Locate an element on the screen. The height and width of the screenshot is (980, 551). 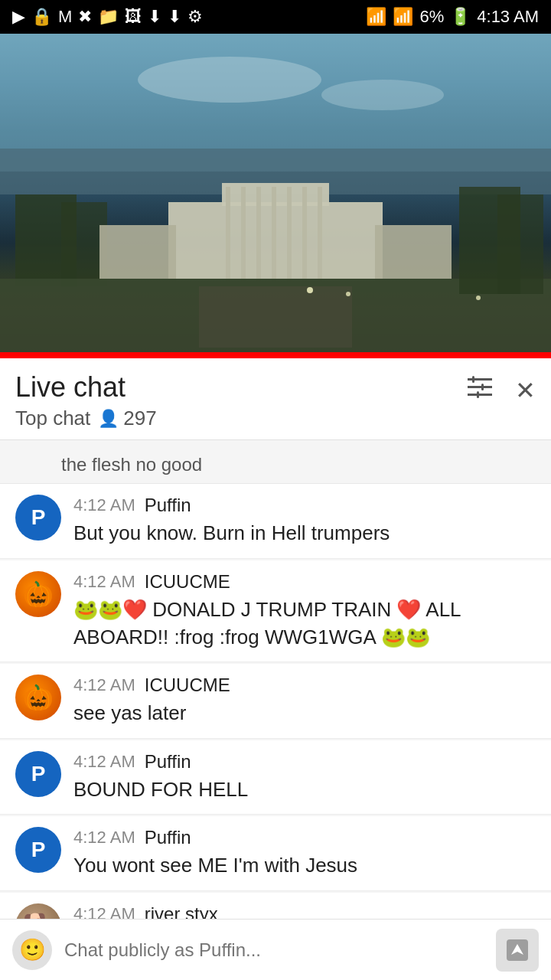
msg-text-2: 🐸🐸❤️ DONALD J TRUMP TRAIN ❤️ ALL ABOARD!… is located at coordinates (305, 623).